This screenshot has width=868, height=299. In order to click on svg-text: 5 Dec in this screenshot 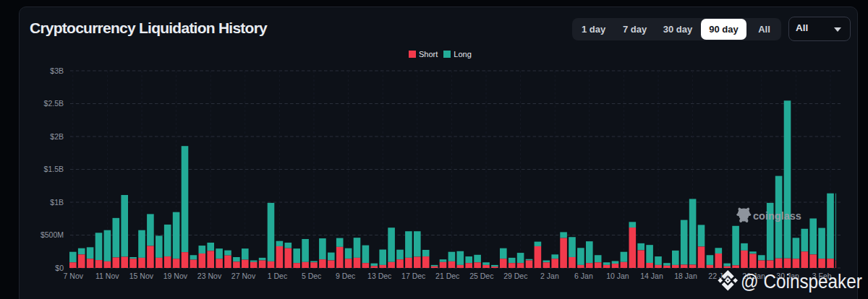, I will do `click(311, 276)`.